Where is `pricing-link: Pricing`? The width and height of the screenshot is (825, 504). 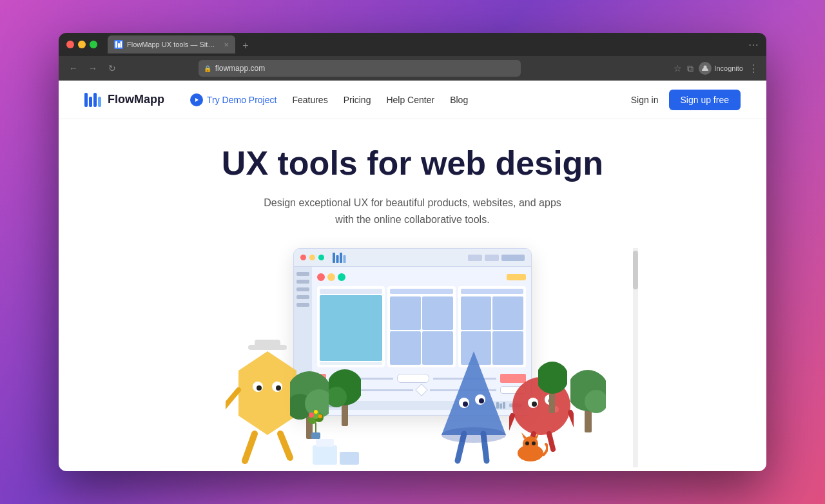
pricing-link: Pricing is located at coordinates (357, 100).